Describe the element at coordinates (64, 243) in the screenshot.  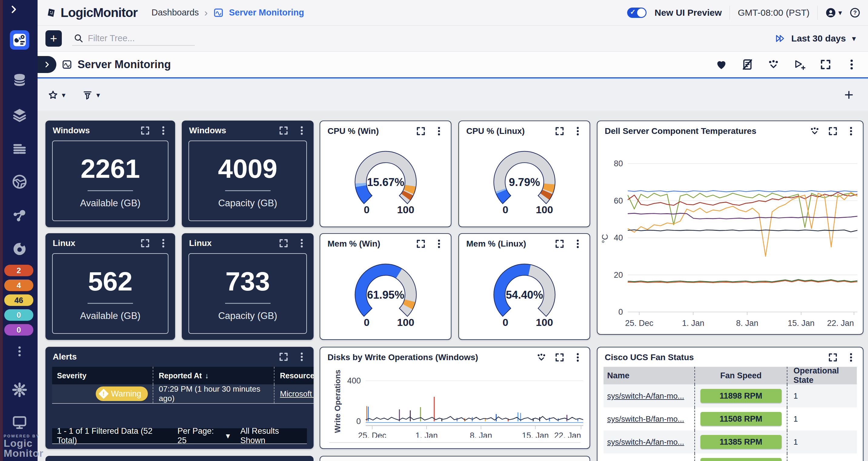
I see `widget-title: Linux` at that location.